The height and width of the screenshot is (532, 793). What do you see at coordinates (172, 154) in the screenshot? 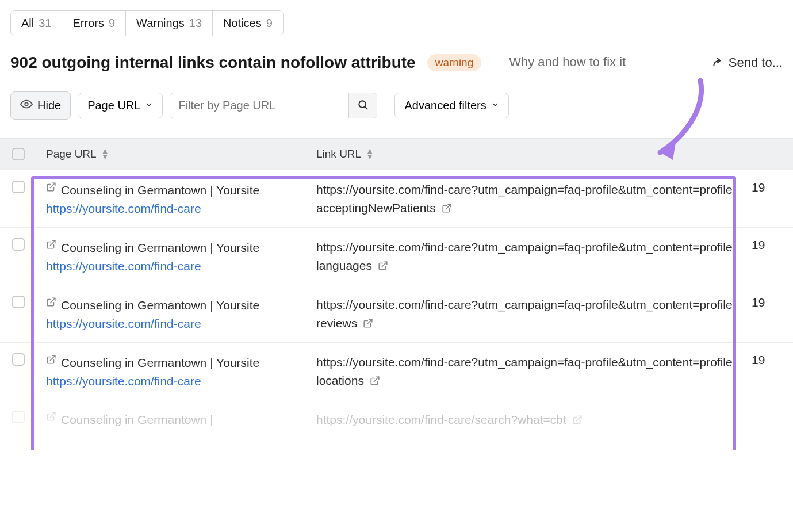
I see `column-header-page-url: Page URL ▲▼` at bounding box center [172, 154].